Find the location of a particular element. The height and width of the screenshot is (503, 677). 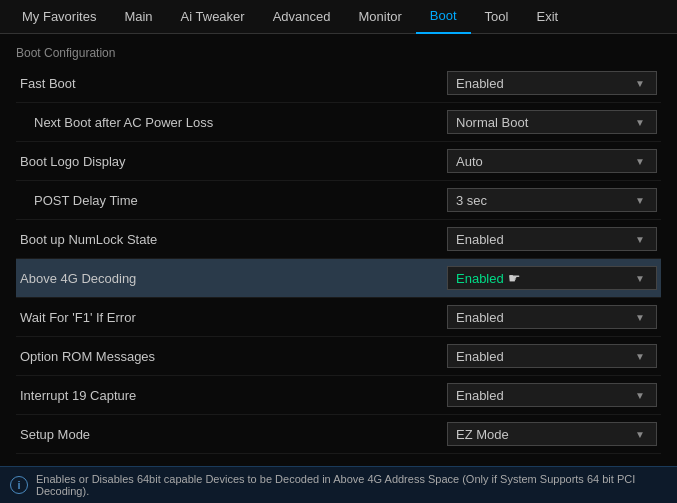

setting-label-setup-mode: Setup Mode is located at coordinates (55, 434).